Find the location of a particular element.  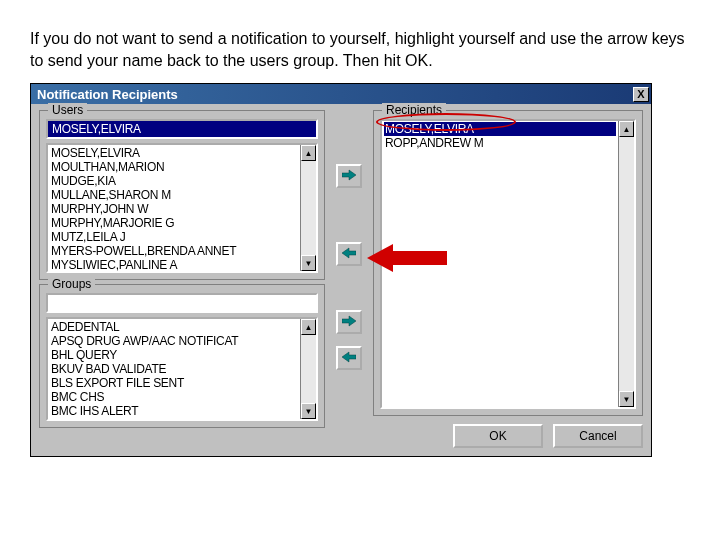

groups-group: Groups ADEDENTAL APSQ DRUG AWP/AAC NOTIF… is located at coordinates (182, 356).